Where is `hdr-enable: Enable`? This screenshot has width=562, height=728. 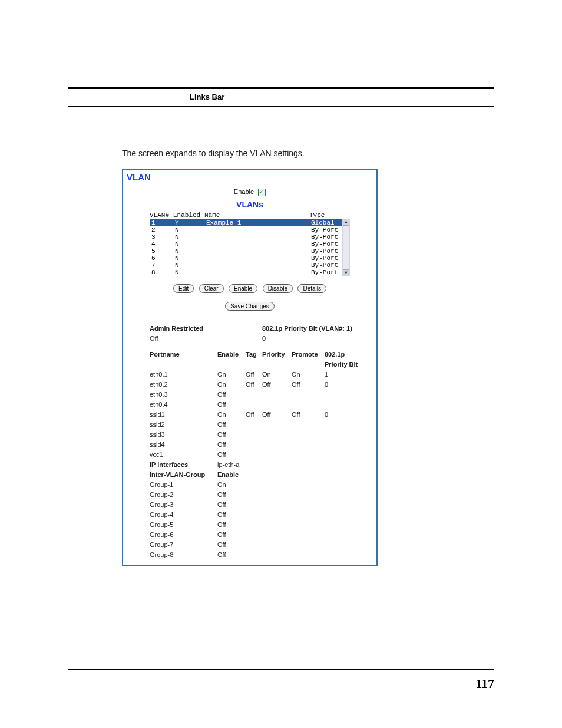
hdr-enable: Enable is located at coordinates (232, 360).